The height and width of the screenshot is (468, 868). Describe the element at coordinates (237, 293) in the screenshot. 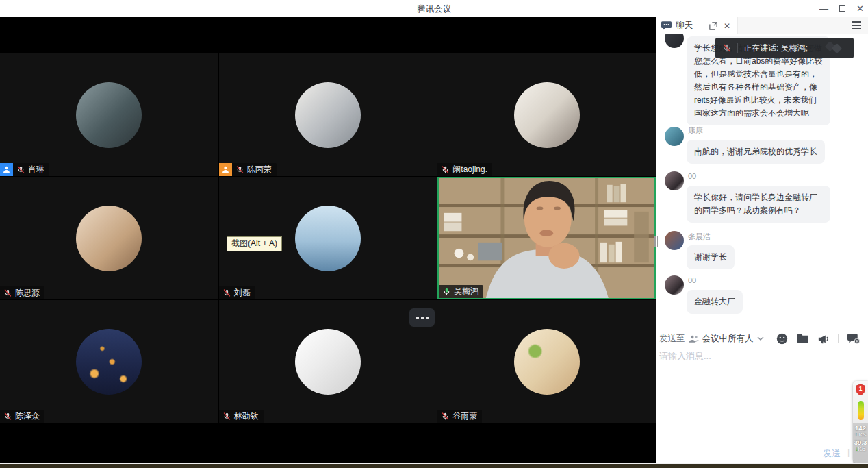

I see `name-tag: 刘磊` at that location.